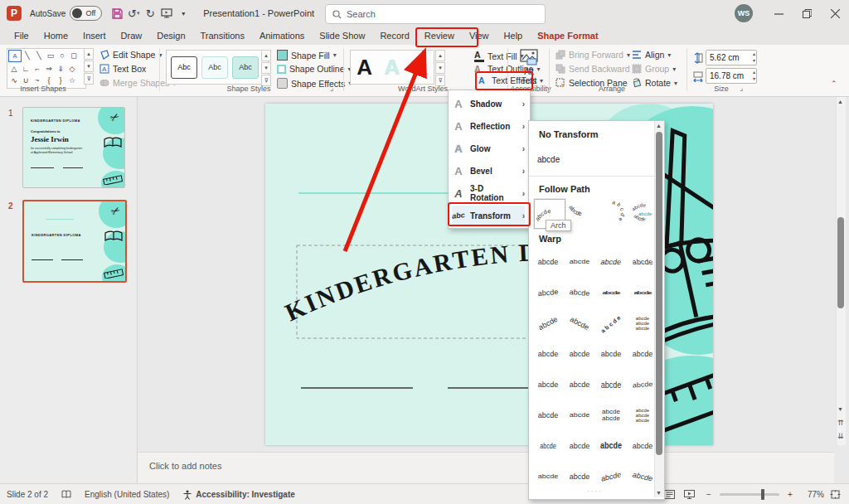 The image size is (849, 504). I want to click on save-icon, so click(117, 13).